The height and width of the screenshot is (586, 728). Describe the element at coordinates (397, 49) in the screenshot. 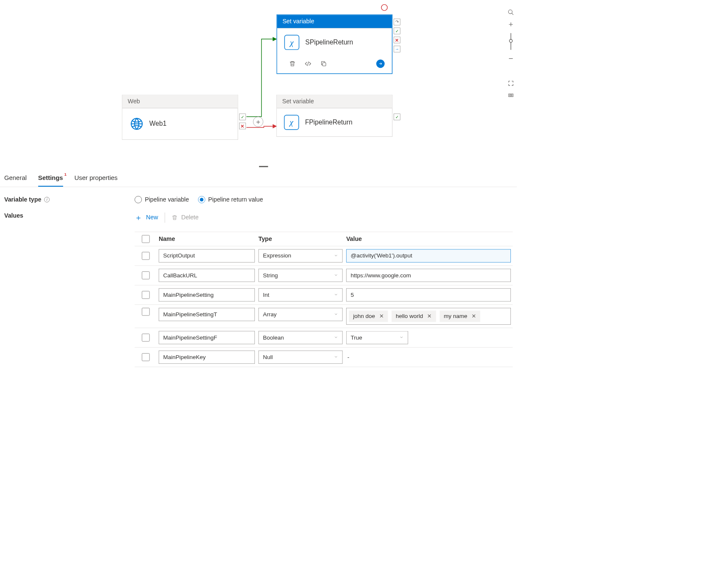

I see `skip-pip: →` at that location.